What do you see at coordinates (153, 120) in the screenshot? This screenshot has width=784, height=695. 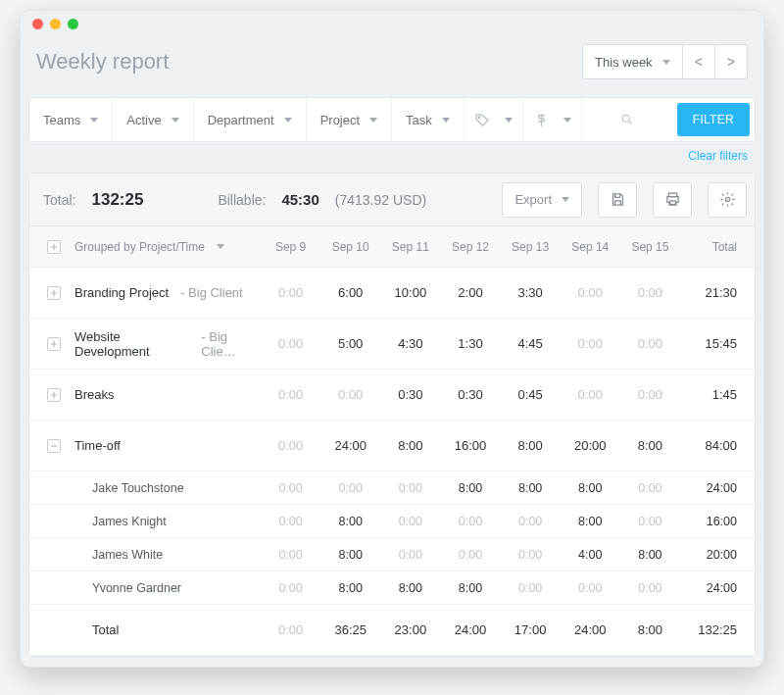 I see `filter-active: Active` at bounding box center [153, 120].